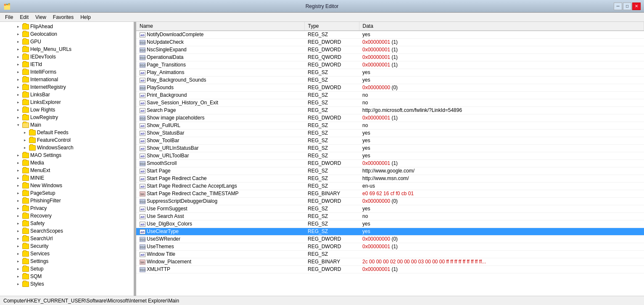 The width and height of the screenshot is (644, 305). I want to click on table-row: abNotifyDownloadCompleteREG_SZyes, so click(390, 34).